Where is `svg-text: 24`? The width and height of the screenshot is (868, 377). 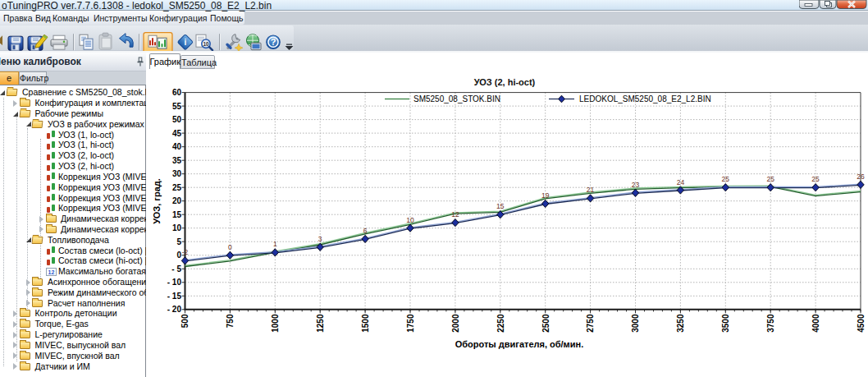
svg-text: 24 is located at coordinates (681, 182).